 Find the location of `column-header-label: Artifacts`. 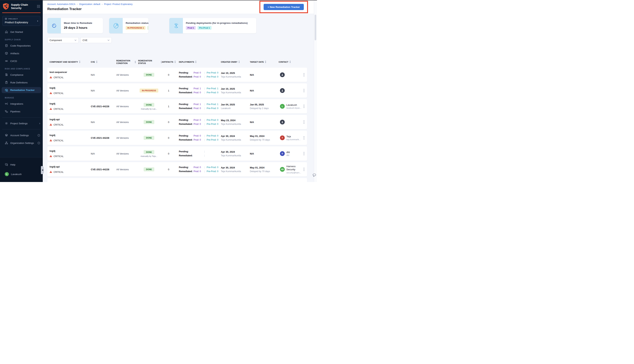

column-header-label: Artifacts is located at coordinates (168, 62).